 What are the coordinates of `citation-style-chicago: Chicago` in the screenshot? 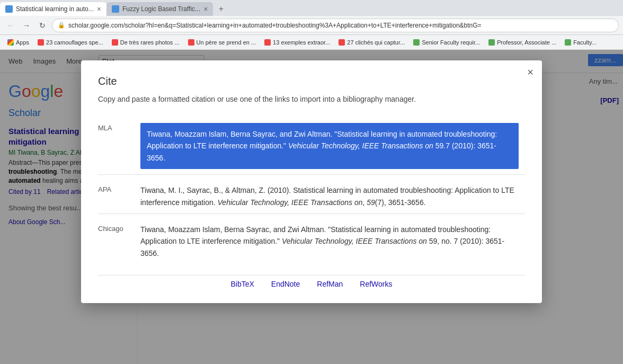 It's located at (119, 242).